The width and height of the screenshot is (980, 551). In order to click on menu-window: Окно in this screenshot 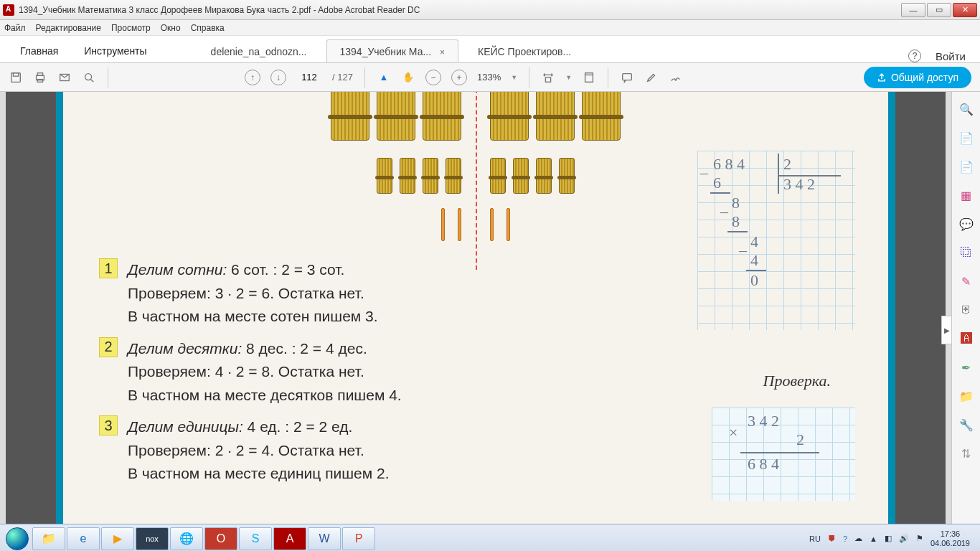, I will do `click(171, 28)`.